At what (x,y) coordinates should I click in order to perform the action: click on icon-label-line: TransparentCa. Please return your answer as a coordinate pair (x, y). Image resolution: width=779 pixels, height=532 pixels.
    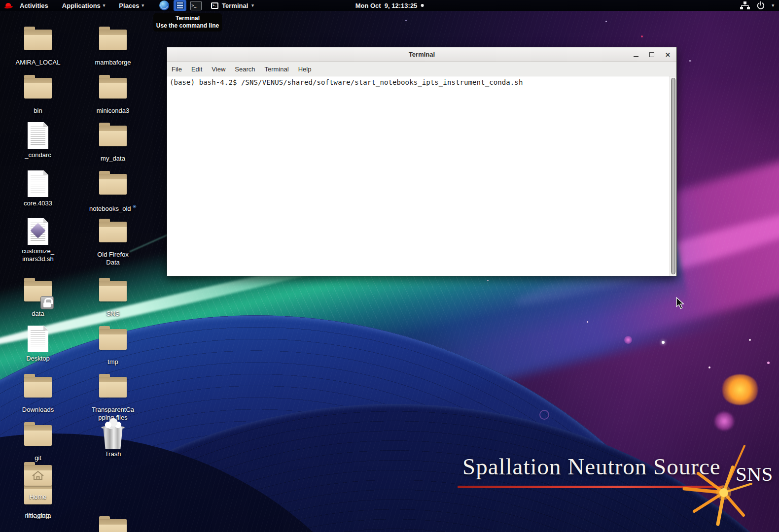
    Looking at the image, I should click on (113, 410).